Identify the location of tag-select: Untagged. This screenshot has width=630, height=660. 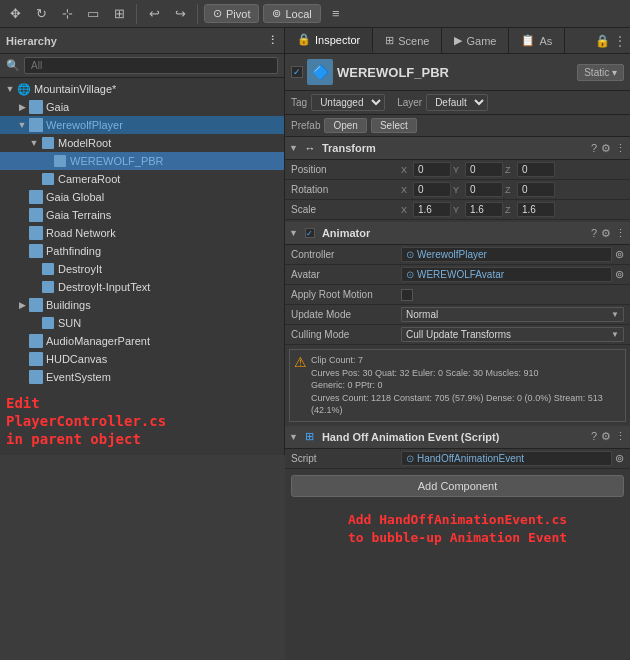
(348, 102).